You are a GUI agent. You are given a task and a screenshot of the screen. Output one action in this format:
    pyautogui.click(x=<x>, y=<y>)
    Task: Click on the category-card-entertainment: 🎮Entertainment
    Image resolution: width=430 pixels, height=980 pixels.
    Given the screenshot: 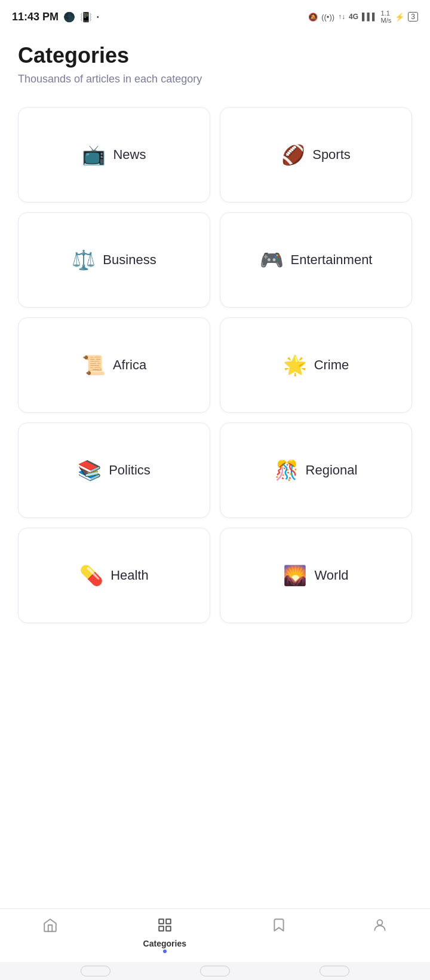 What is the action you would take?
    pyautogui.click(x=316, y=260)
    